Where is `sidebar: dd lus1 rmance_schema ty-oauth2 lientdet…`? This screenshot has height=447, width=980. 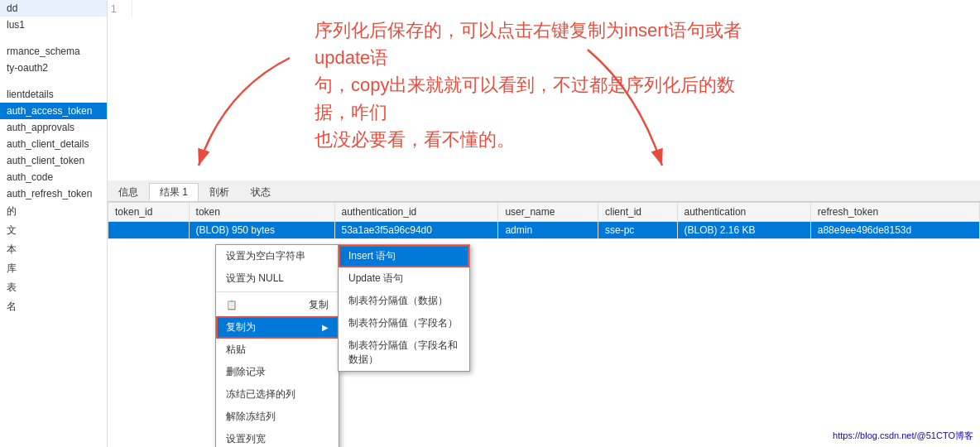
sidebar: dd lus1 rmance_schema ty-oauth2 lientdet… is located at coordinates (54, 223).